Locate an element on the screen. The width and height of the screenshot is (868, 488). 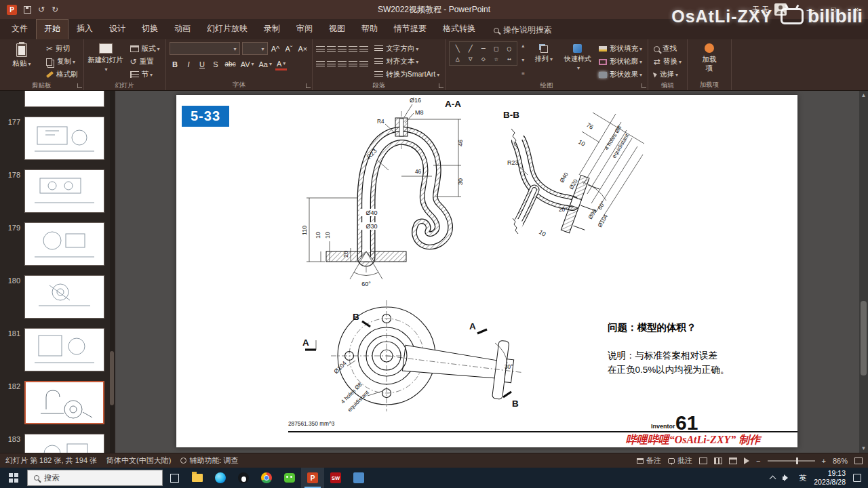
edge-icon is located at coordinates (220, 478).